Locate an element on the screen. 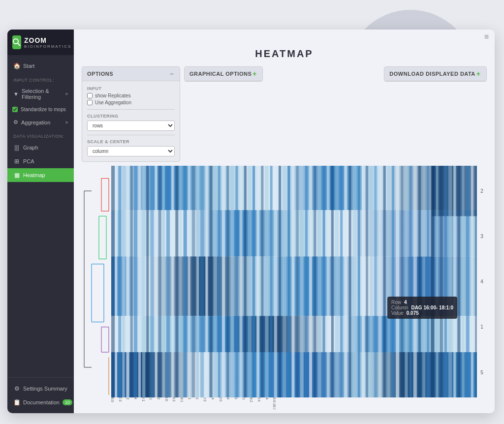 The image size is (504, 424). y-label-1: 1 is located at coordinates (482, 327).